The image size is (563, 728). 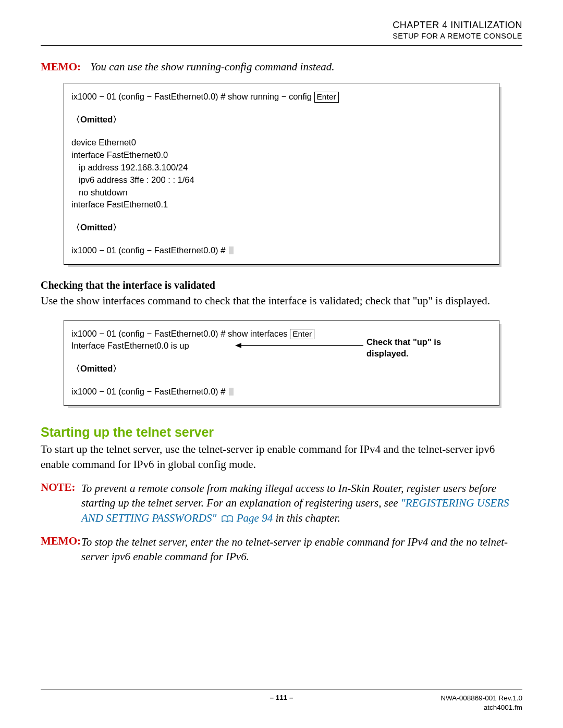 I want to click on code-line: ix1000 − 01 (config − FastEthernet0.0) #…, so click(x=282, y=97).